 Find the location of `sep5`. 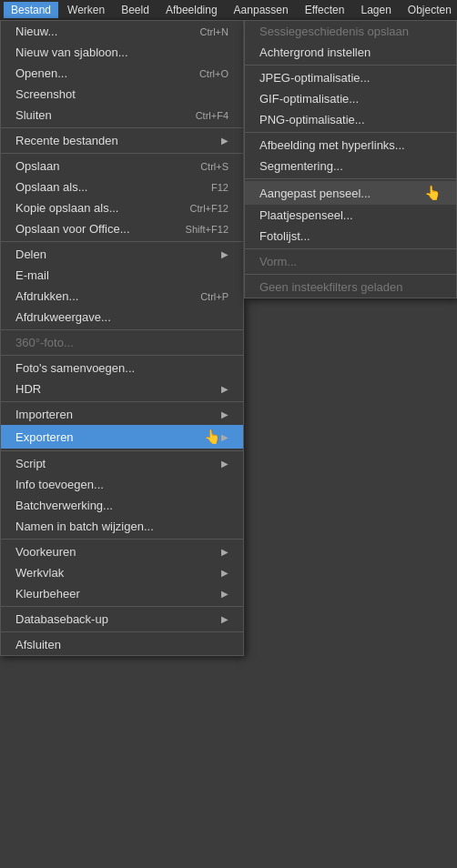

sep5 is located at coordinates (122, 355).